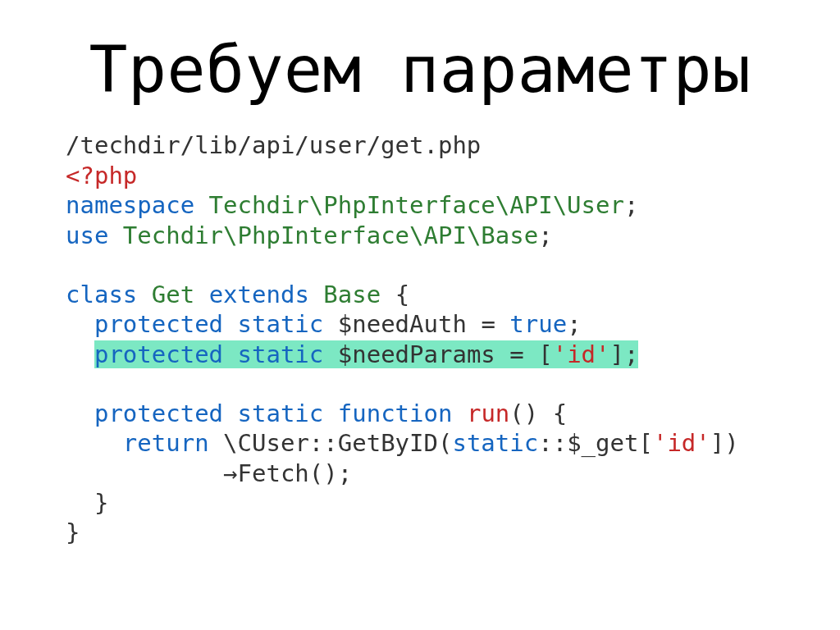 Image resolution: width=840 pixels, height=630 pixels. What do you see at coordinates (495, 443) in the screenshot?
I see `kw-static-ref: static` at bounding box center [495, 443].